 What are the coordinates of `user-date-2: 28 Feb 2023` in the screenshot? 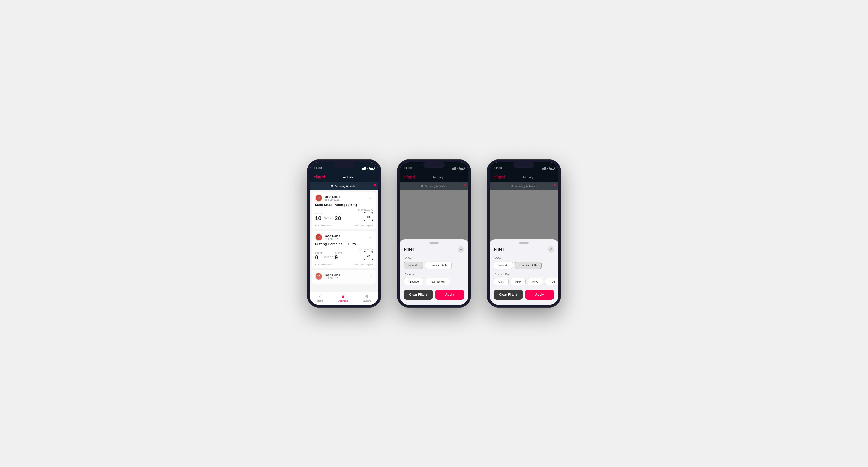 It's located at (332, 239).